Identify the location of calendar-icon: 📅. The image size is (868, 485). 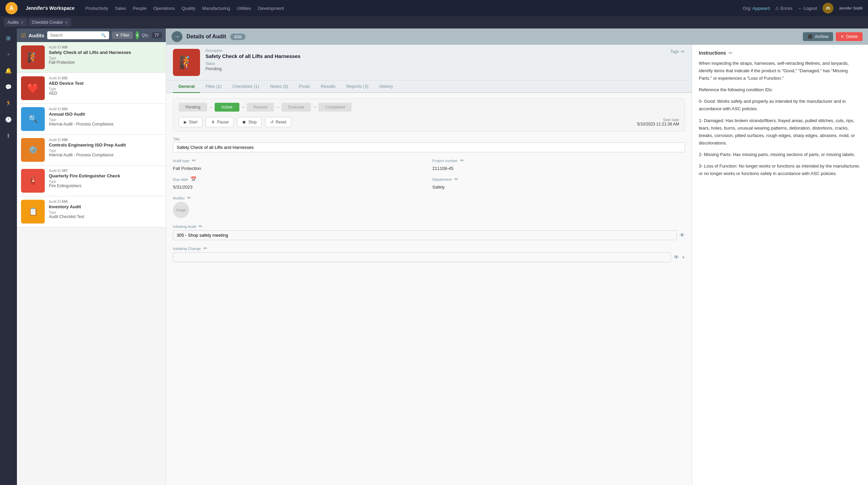
(193, 179).